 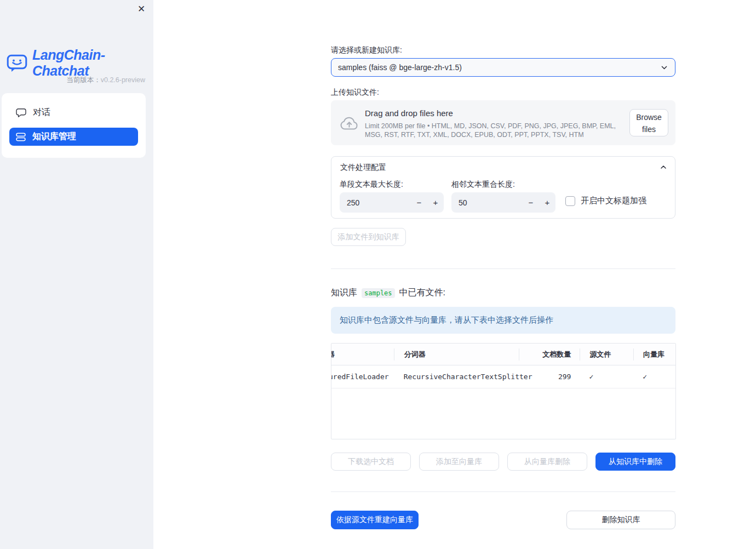 I want to click on max-length-label: 单段文本最大长度:, so click(x=371, y=185).